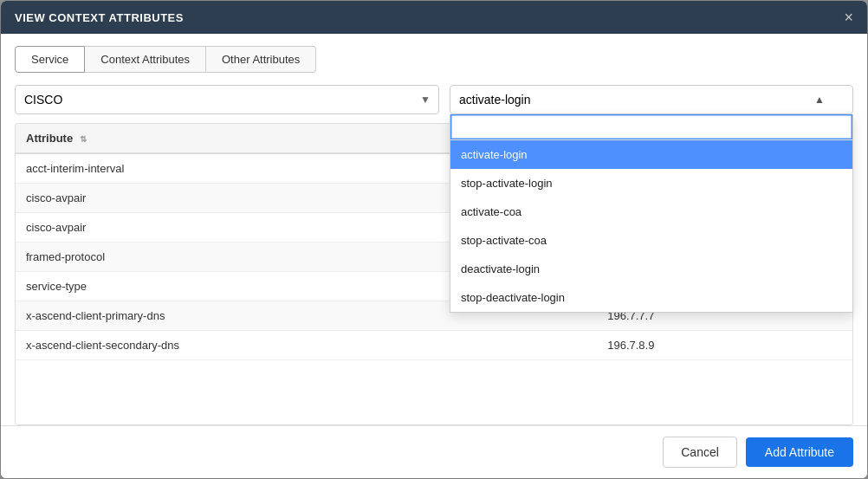 This screenshot has height=479, width=868. I want to click on tab-service: Service, so click(50, 59).